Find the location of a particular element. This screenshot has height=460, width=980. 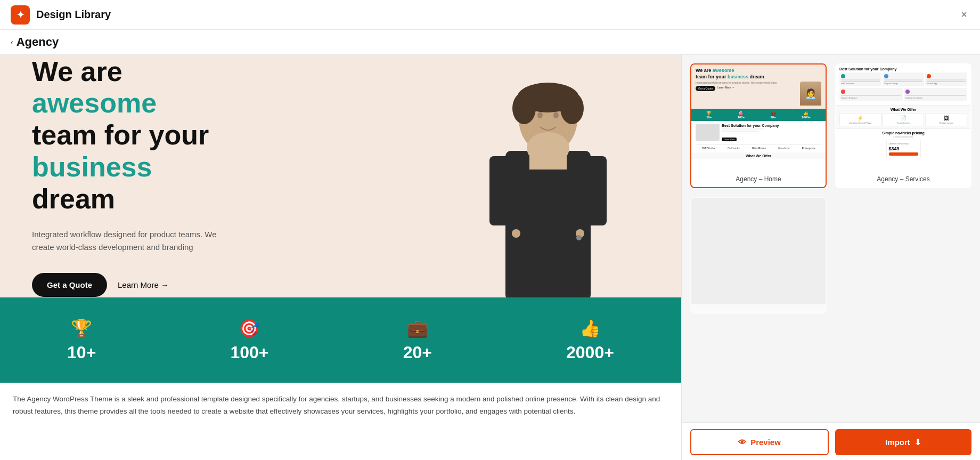

hero-title-part3: dream is located at coordinates (74, 199).